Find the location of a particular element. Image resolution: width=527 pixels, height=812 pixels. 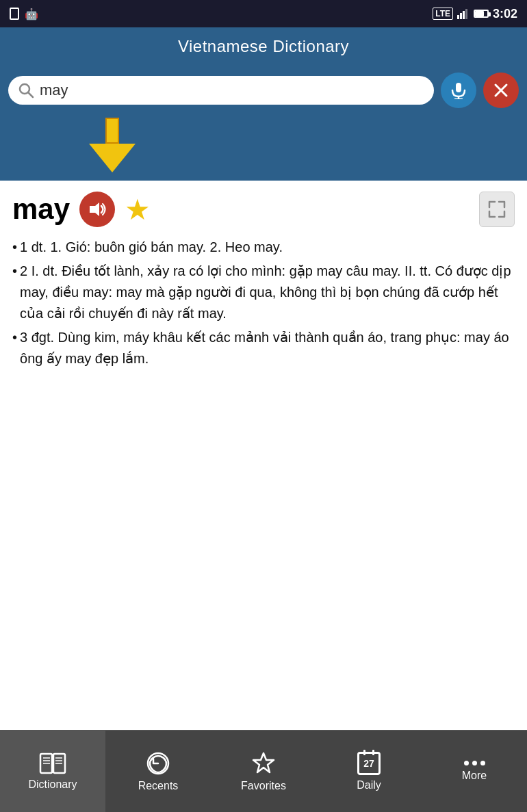

calendar-icon: 27 is located at coordinates (369, 763).